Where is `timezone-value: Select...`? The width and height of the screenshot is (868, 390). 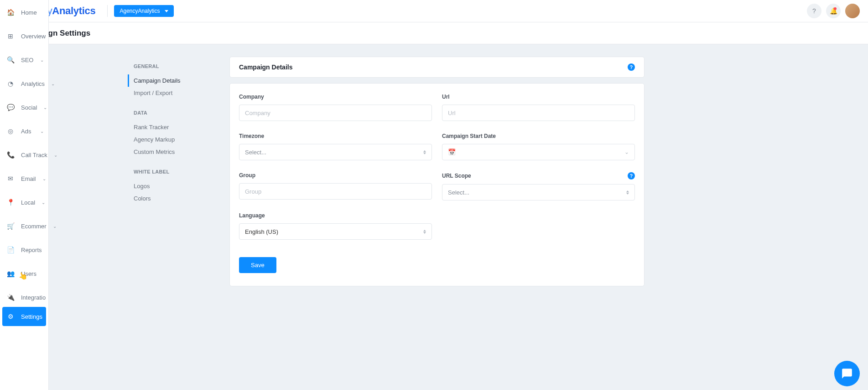
timezone-value: Select... is located at coordinates (255, 153).